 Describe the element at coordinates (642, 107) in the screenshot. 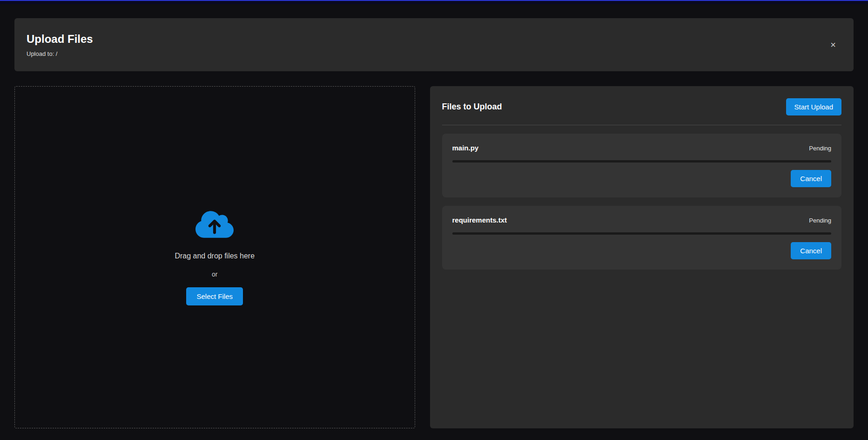

I see `files-panel-header: Files to Upload Start Upload` at that location.